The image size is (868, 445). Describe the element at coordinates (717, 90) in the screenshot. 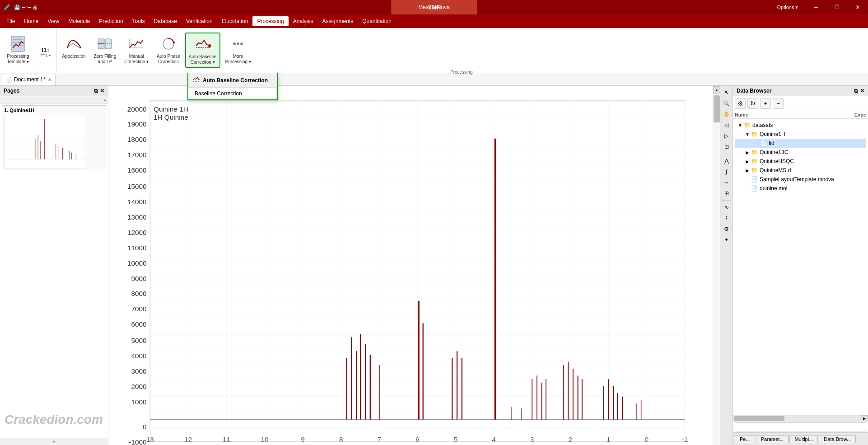

I see `scroll-up-btn: ▲` at that location.